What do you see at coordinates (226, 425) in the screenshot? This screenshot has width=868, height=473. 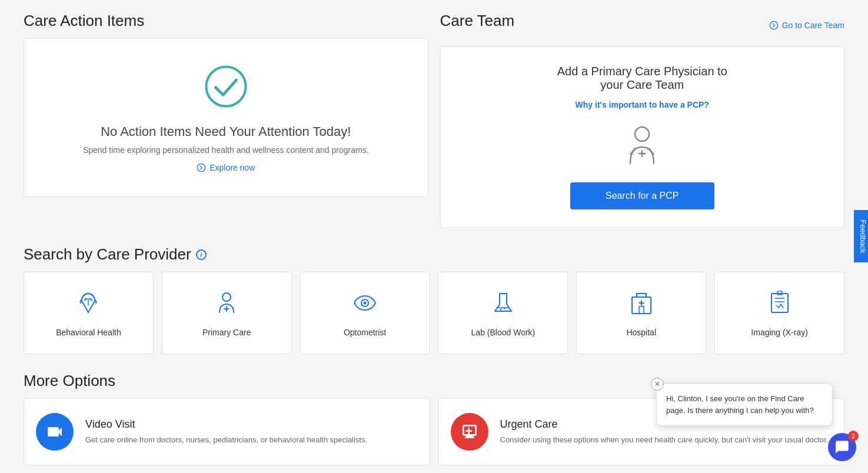 I see `video-option-title: Video Visit` at bounding box center [226, 425].